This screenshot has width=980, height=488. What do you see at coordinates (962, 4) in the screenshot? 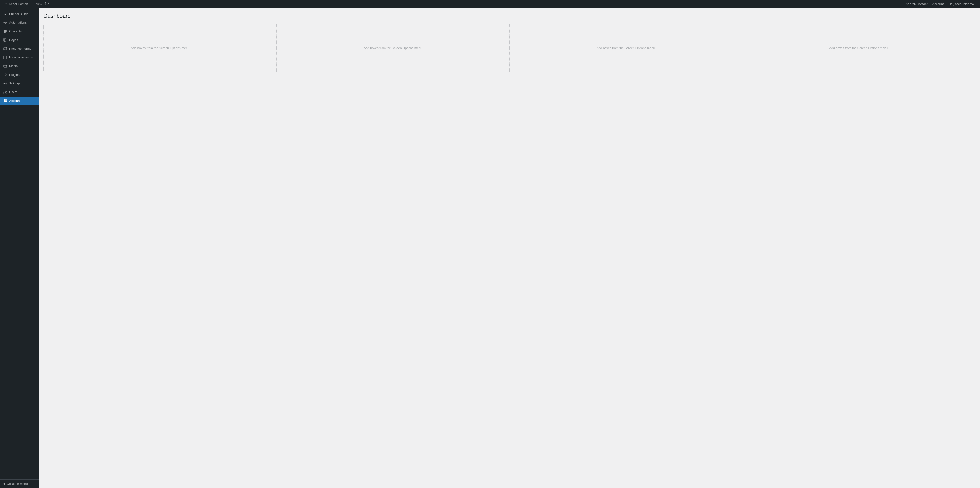
I see `greeting-text: Hai, accountdemo!` at bounding box center [962, 4].